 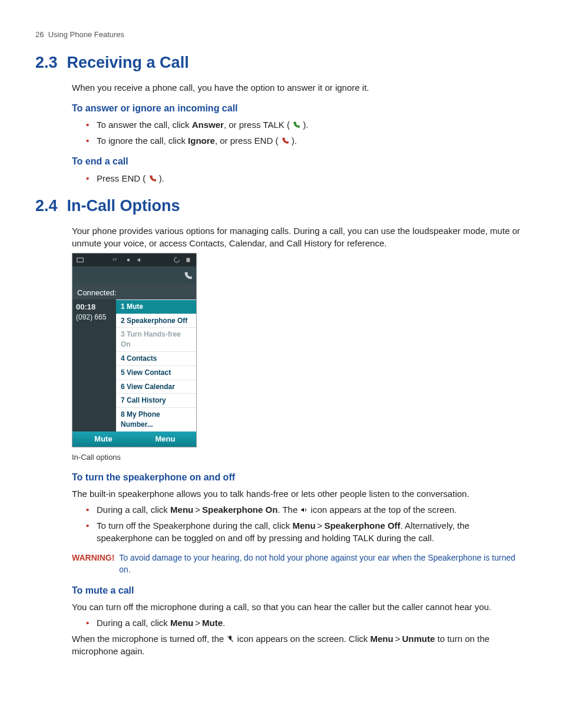 What do you see at coordinates (281, 35) in the screenshot?
I see `page-header: 26 Using Phone Features` at bounding box center [281, 35].